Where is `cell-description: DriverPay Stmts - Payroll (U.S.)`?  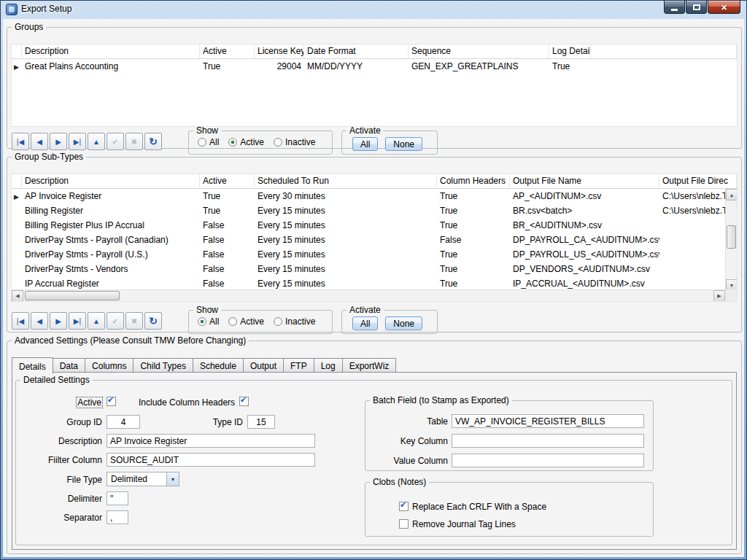
cell-description: DriverPay Stmts - Payroll (U.S.) is located at coordinates (111, 255).